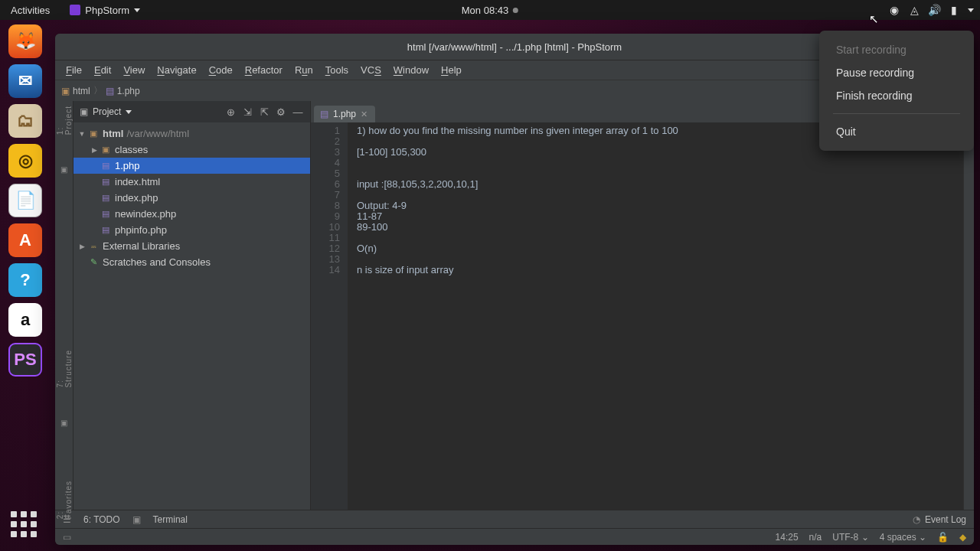  What do you see at coordinates (67, 537) in the screenshot?
I see `toggle-tool-windows-icon: ▭` at bounding box center [67, 537].